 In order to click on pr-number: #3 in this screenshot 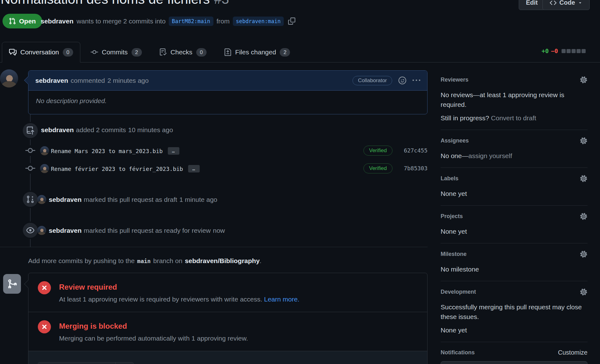, I will do `click(222, 3)`.